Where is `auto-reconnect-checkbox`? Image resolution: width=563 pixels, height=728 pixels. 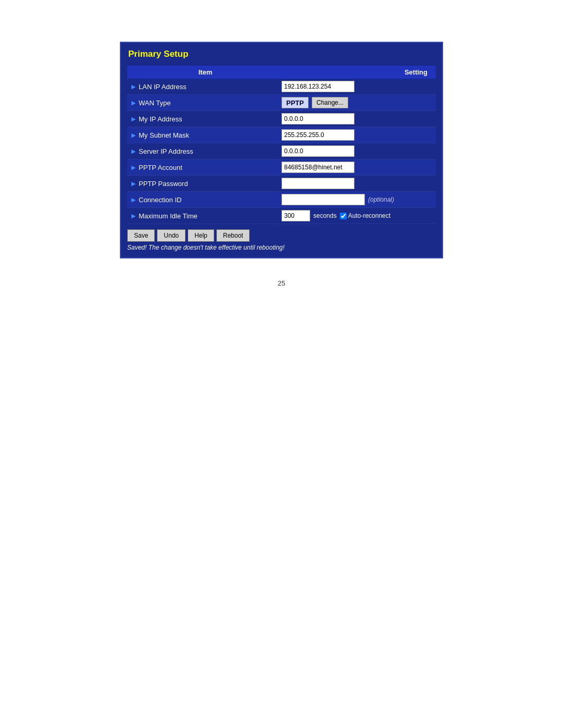
auto-reconnect-checkbox is located at coordinates (343, 216).